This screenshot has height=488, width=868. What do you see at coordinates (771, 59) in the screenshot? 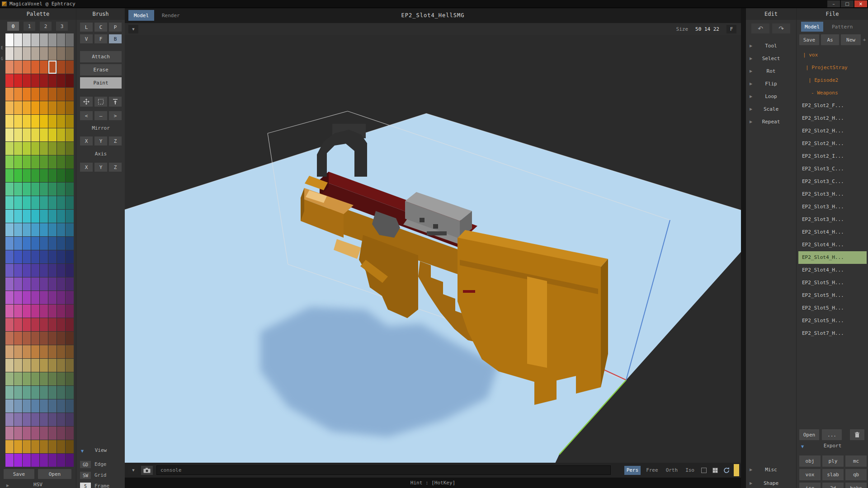
I see `edit-item-select: ▶Select` at bounding box center [771, 59].